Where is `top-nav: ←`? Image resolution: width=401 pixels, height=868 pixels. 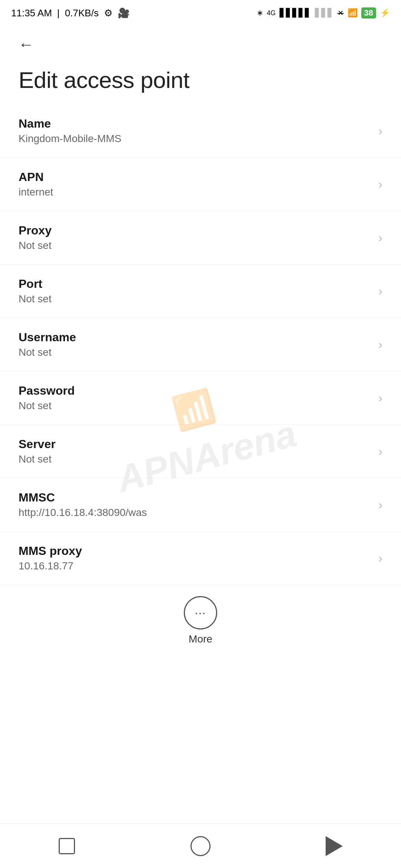 top-nav: ← is located at coordinates (200, 43).